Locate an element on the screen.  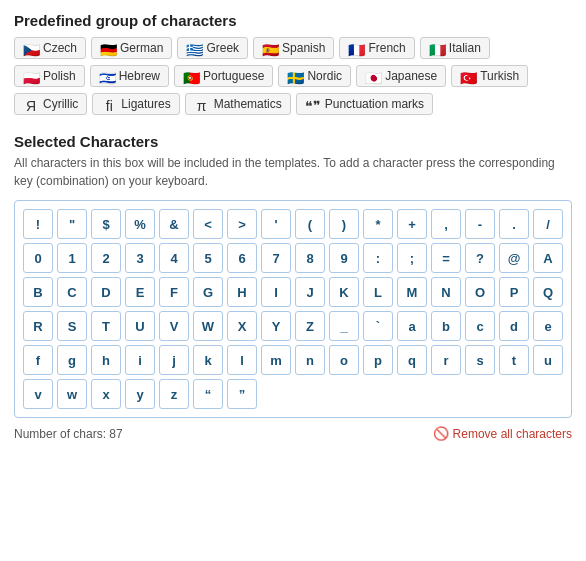
char-tile: 9 is located at coordinates (344, 258).